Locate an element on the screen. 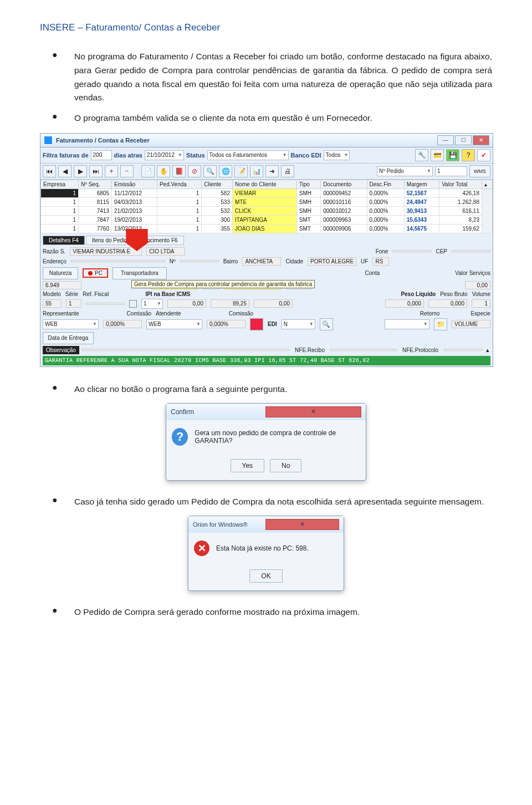 The height and width of the screenshot is (805, 532). edi-icon is located at coordinates (257, 324).